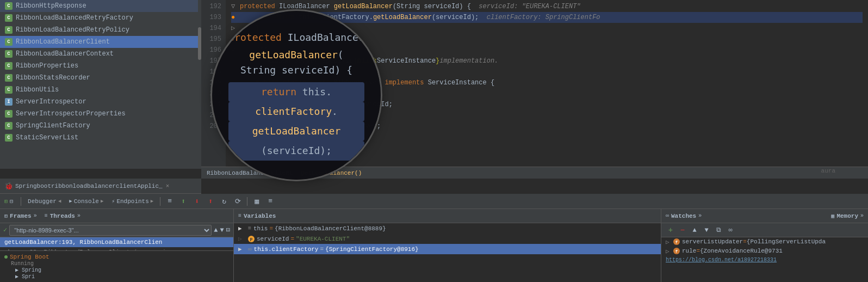 This screenshot has width=868, height=282. I want to click on tab-close-btn: ×, so click(168, 186).